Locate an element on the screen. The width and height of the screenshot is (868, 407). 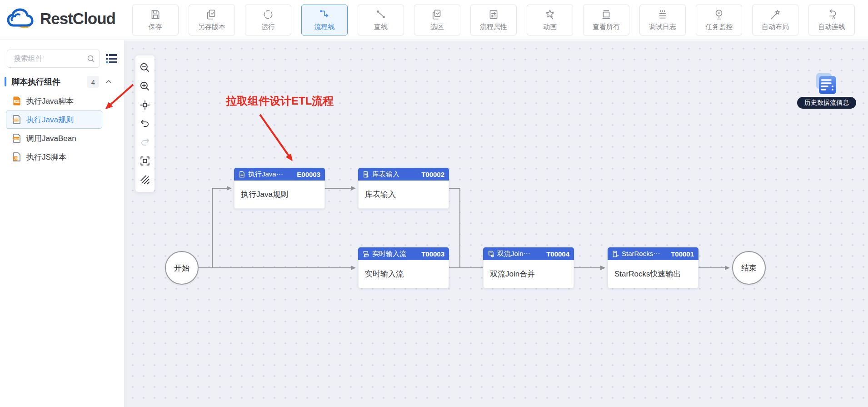
flow-properties-icon is located at coordinates (494, 15).